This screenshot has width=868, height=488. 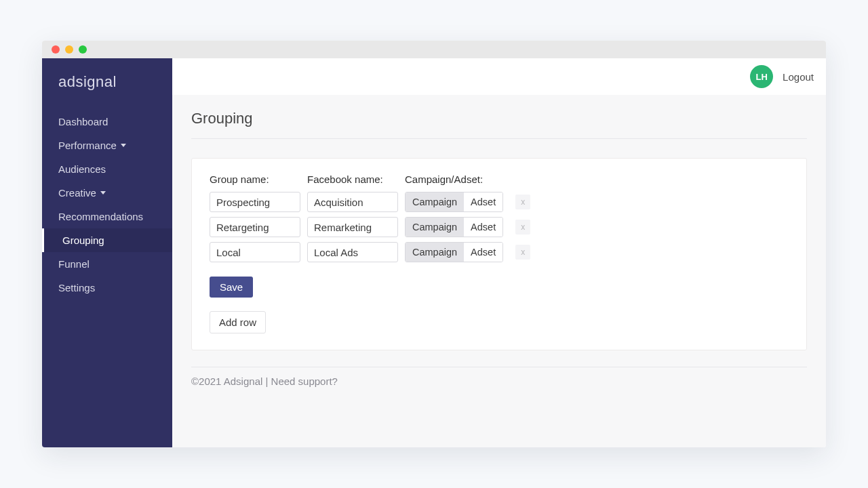 What do you see at coordinates (107, 192) in the screenshot?
I see `sidebar-item-creative: Creative` at bounding box center [107, 192].